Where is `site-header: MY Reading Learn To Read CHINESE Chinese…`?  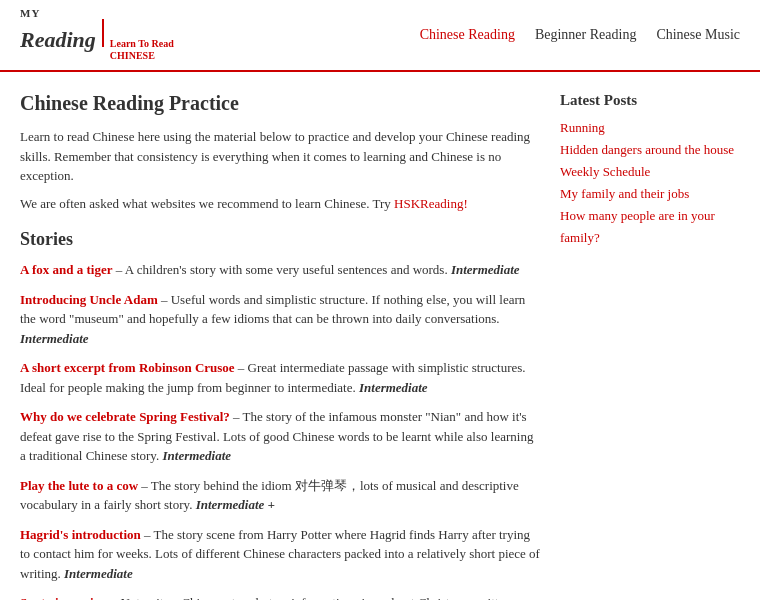
site-header: MY Reading Learn To Read CHINESE Chinese… is located at coordinates (380, 36).